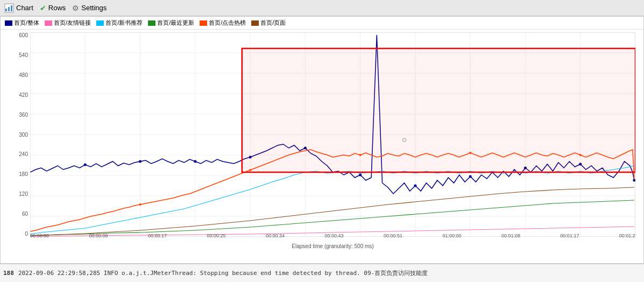 This screenshot has height=282, width=644. I want to click on y-tick-6: 360, so click(18, 115).